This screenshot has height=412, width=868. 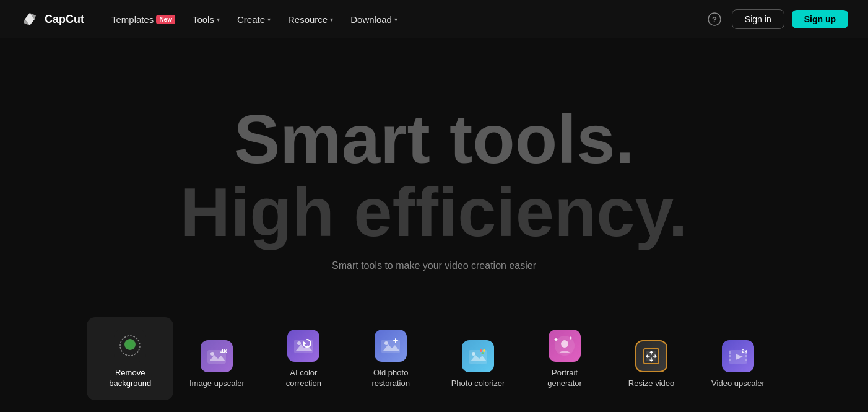 What do you see at coordinates (758, 19) in the screenshot?
I see `signin-button: Sign in` at bounding box center [758, 19].